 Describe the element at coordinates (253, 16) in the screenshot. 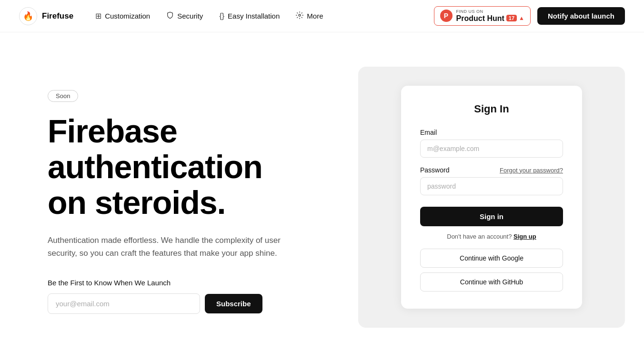

I see `nav-links: ⊞ Customization Security {} Easy Install…` at that location.